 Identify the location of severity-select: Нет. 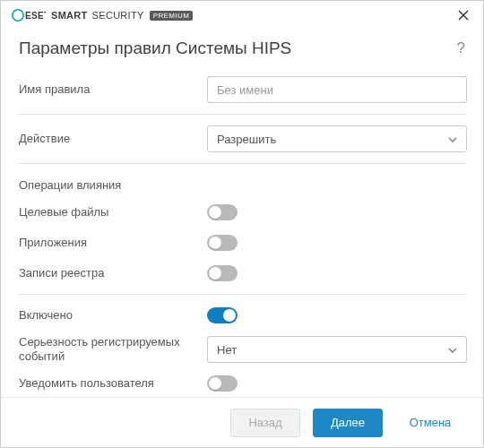
(337, 349).